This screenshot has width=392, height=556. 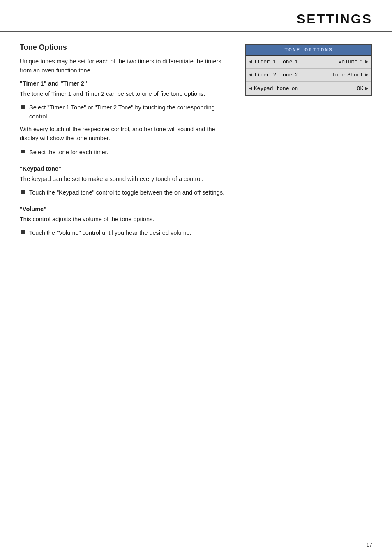 I want to click on timer-extra-bullet-1: Select the tone for each timer., so click(x=69, y=153).